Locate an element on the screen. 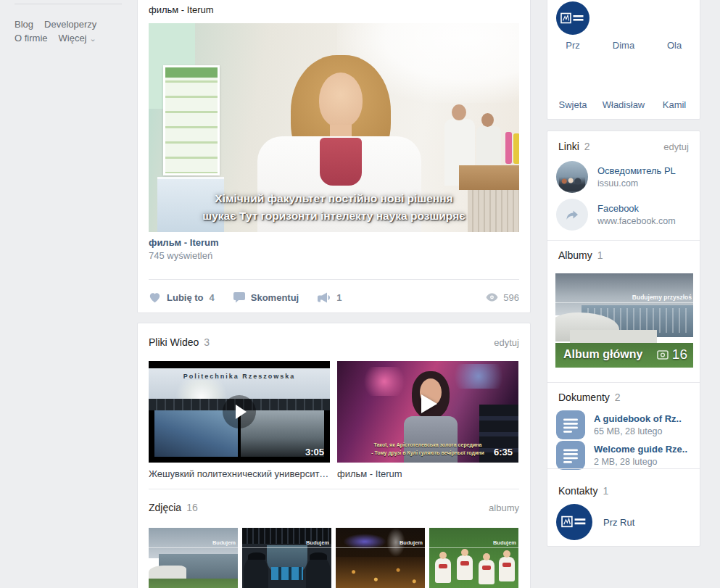 This screenshot has height=588, width=720. member-prz: Prz is located at coordinates (573, 26).